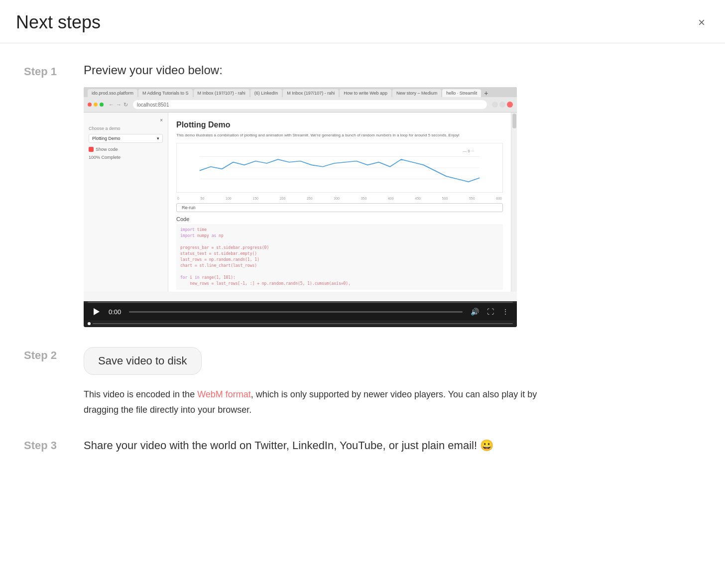  I want to click on demo-title: Plotting Demo, so click(340, 125).